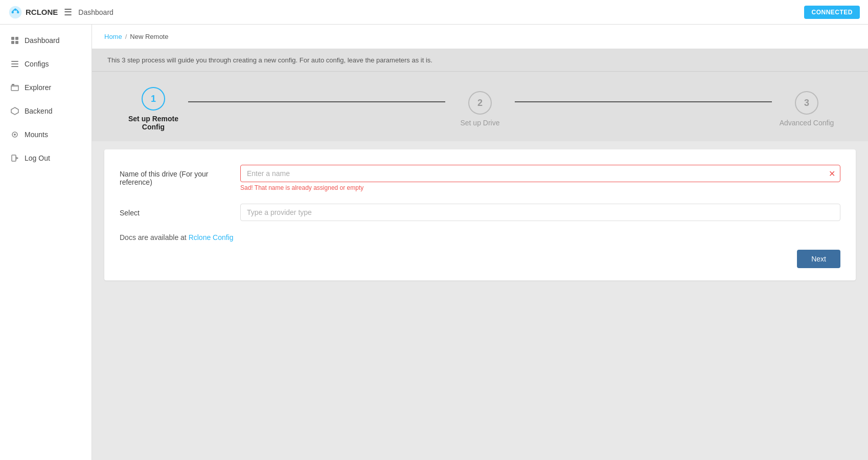  What do you see at coordinates (480, 103) in the screenshot?
I see `step-2-circle: 2` at bounding box center [480, 103].